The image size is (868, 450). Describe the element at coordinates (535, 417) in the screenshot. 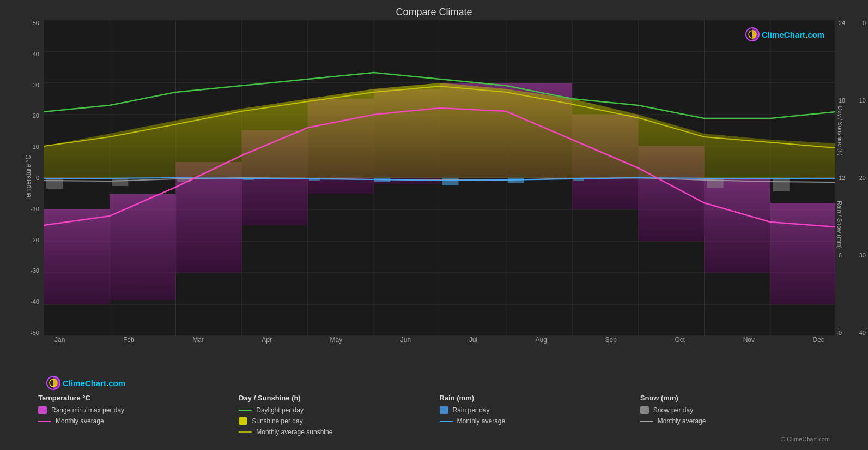

I see `legend-col-rain: Rain (mm) Rain per day Monthly average` at that location.